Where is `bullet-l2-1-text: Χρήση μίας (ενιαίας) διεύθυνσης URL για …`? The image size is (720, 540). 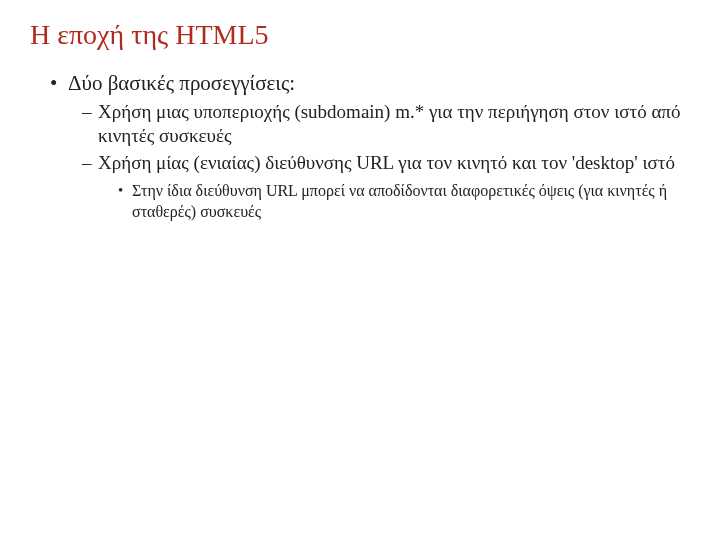
bullet-l2-1-text: Χρήση μίας (ενιαίας) διεύθυνσης URL για … is located at coordinates (386, 162).